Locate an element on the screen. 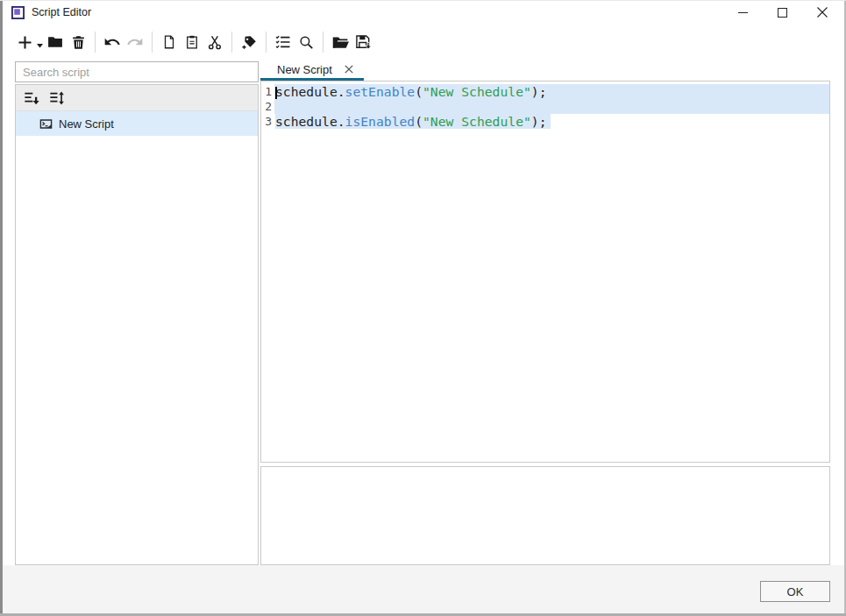 The image size is (846, 616). save-icon is located at coordinates (363, 42).